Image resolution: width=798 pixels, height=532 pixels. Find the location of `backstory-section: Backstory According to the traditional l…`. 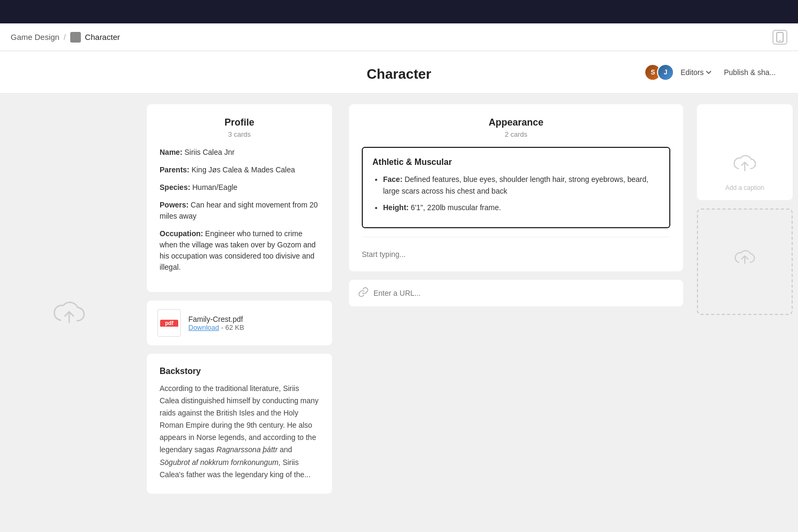

backstory-section: Backstory According to the traditional l… is located at coordinates (239, 423).